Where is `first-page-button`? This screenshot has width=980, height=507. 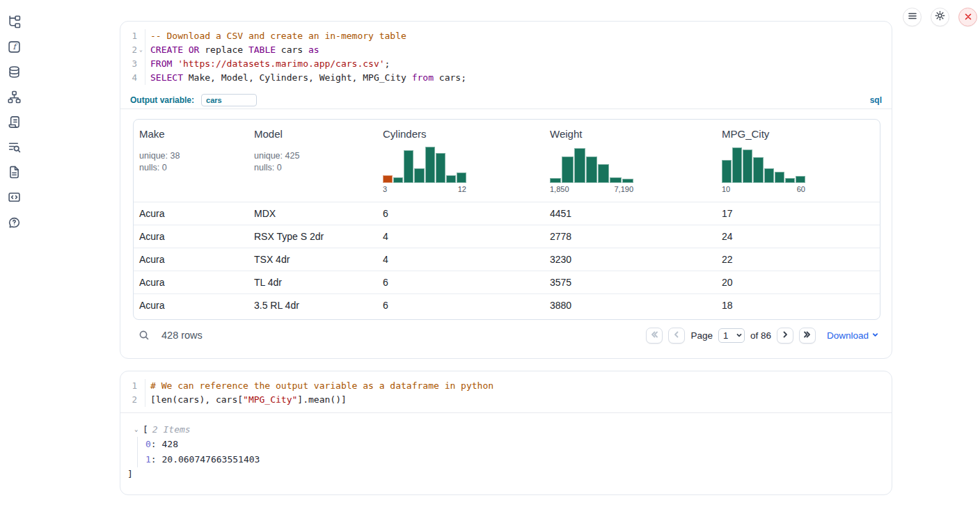
first-page-button is located at coordinates (654, 335).